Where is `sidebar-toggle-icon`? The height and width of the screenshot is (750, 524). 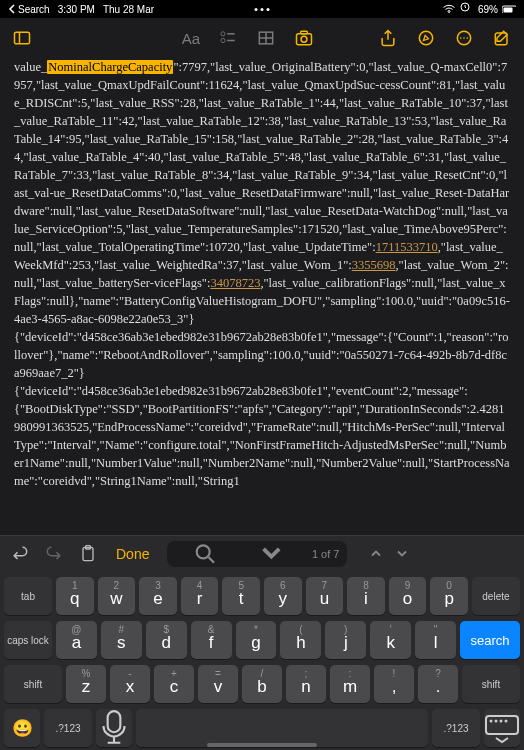 sidebar-toggle-icon is located at coordinates (22, 38).